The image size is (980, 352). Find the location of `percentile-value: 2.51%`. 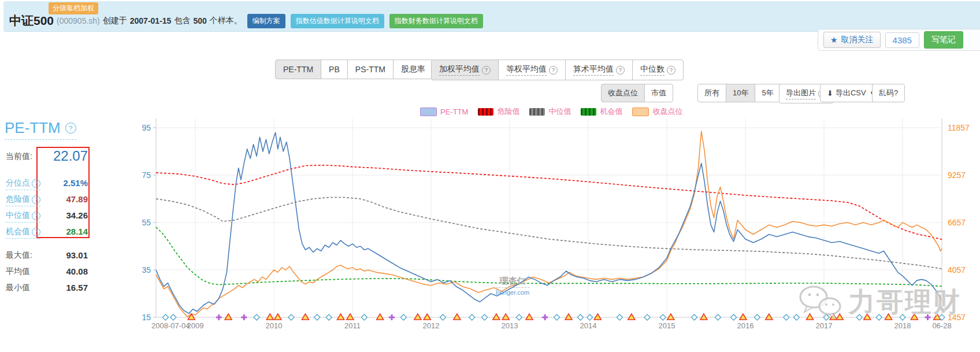

percentile-value: 2.51% is located at coordinates (67, 183).